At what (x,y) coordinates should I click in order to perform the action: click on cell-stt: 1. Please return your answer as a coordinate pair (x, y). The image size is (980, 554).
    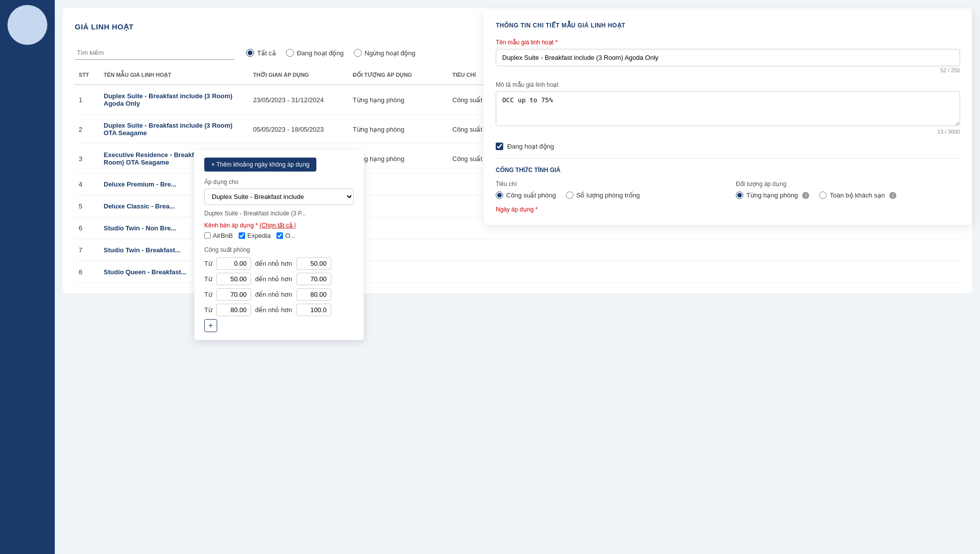
    Looking at the image, I should click on (87, 100).